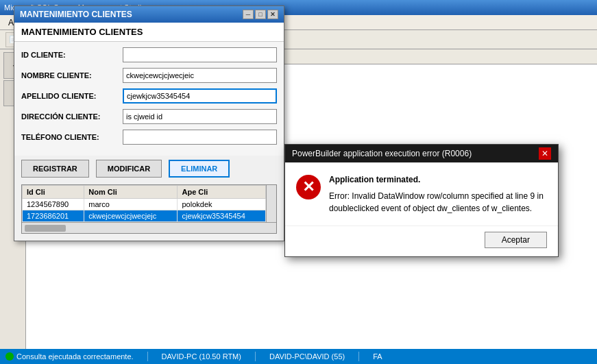 The width and height of the screenshot is (597, 364). What do you see at coordinates (75, 356) in the screenshot?
I see `status-consult-text: Consulta ejecutada correctamente.` at bounding box center [75, 356].